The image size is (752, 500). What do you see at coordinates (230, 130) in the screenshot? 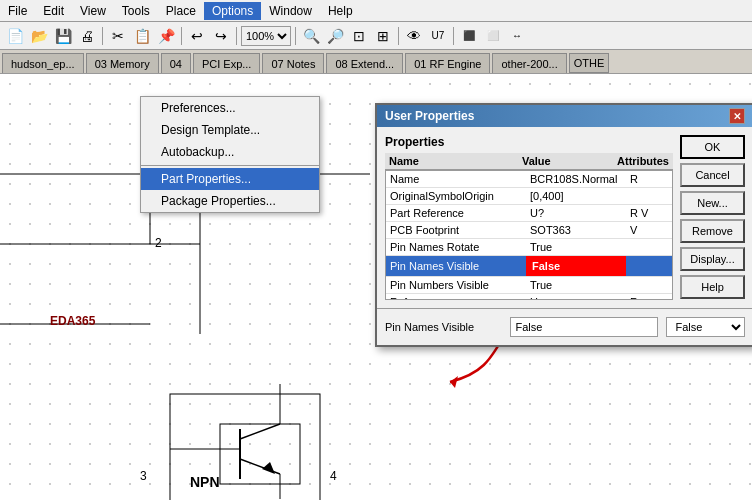
I see `menu-design-template: Design Template...` at bounding box center [230, 130].